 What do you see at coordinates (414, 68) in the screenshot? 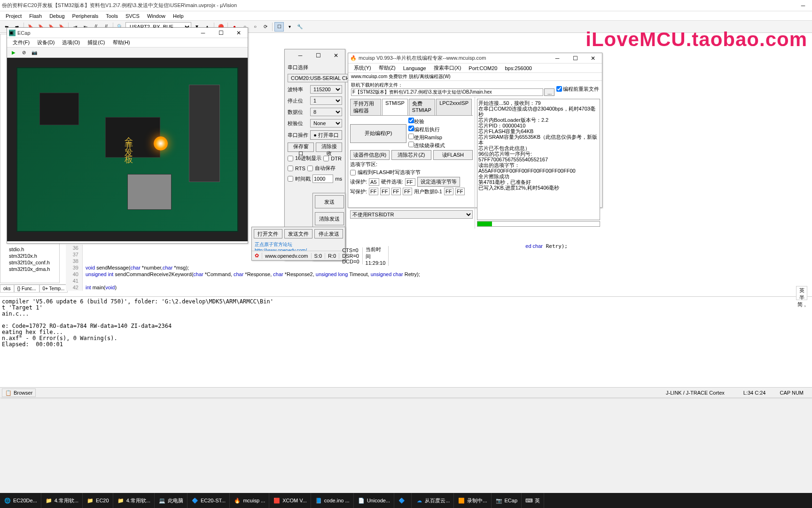
I see `mcuisp-menu-lang: Language` at bounding box center [414, 68].